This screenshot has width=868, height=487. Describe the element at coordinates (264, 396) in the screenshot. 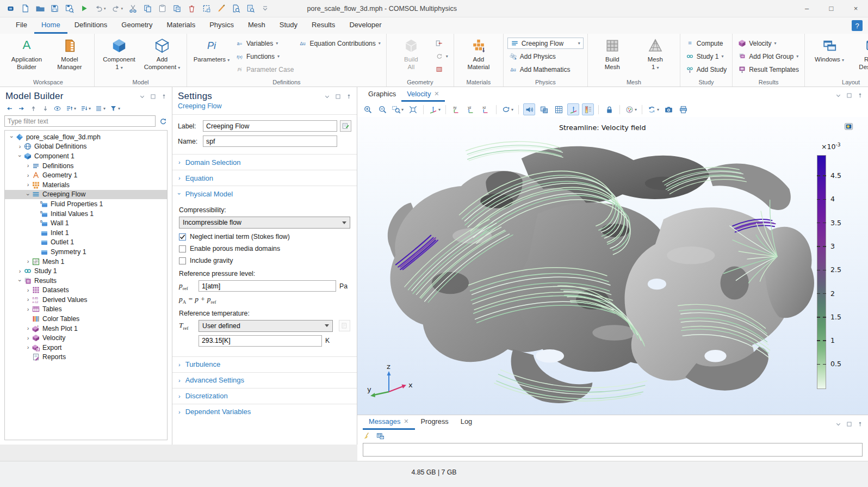

I see `section-discretization: ›Discretization` at that location.